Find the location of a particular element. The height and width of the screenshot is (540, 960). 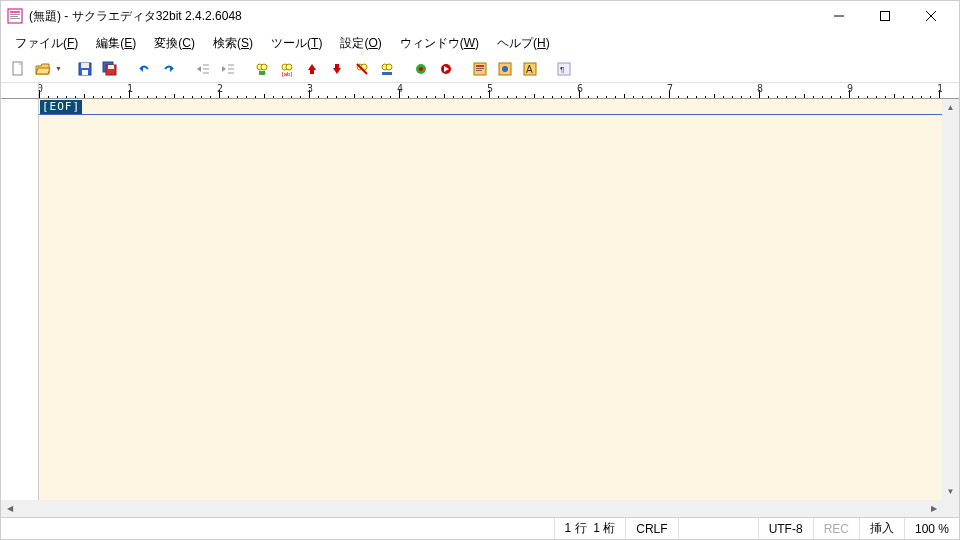

menu-tools: ツール(T) is located at coordinates (296, 44).